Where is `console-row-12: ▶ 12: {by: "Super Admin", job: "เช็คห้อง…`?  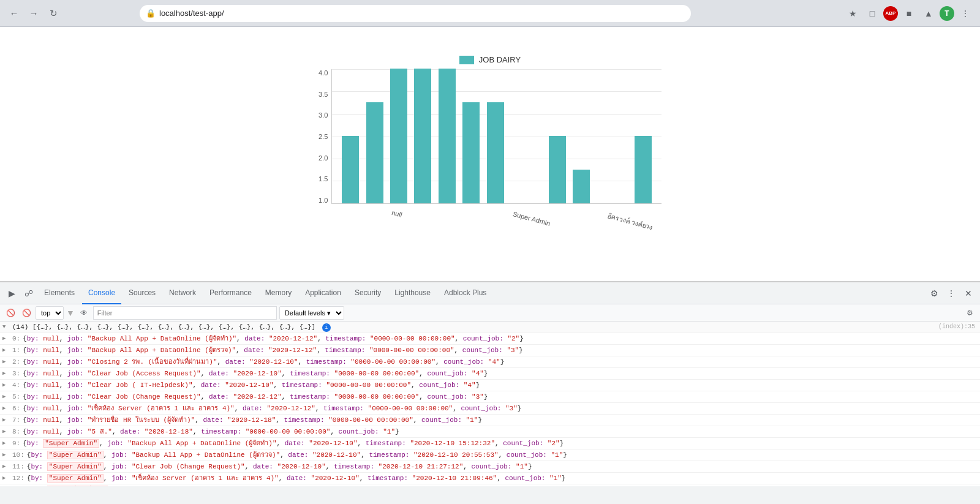
console-row-12: ▶ 12: {by: "Super Admin", job: "เช็คห้อง… is located at coordinates (490, 479).